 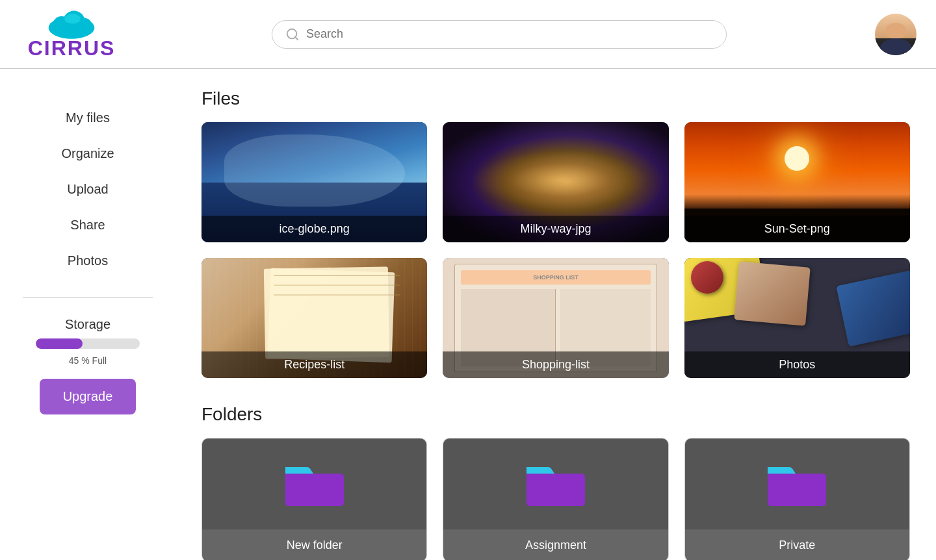 What do you see at coordinates (797, 365) in the screenshot?
I see `file-label-photos: Photos` at bounding box center [797, 365].